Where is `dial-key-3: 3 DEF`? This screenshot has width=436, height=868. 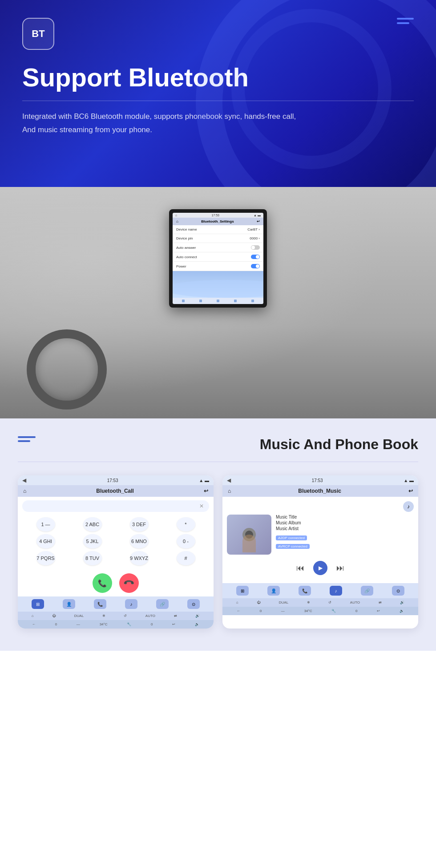
dial-key-3: 3 DEF is located at coordinates (139, 524).